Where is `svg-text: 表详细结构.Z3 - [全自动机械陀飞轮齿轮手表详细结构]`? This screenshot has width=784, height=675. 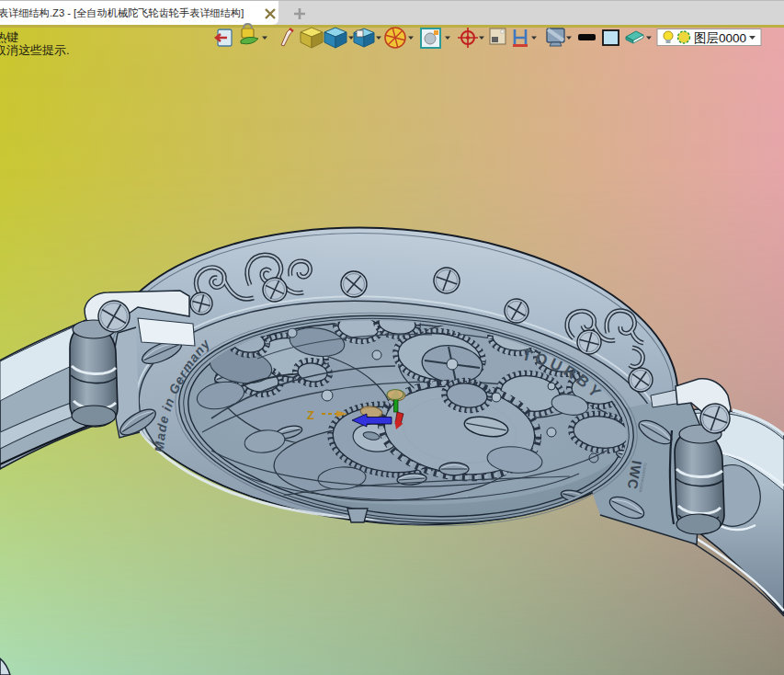 svg-text: 表详细结构.Z3 - [全自动机械陀飞轮齿轮手表详细结构] is located at coordinates (121, 13).